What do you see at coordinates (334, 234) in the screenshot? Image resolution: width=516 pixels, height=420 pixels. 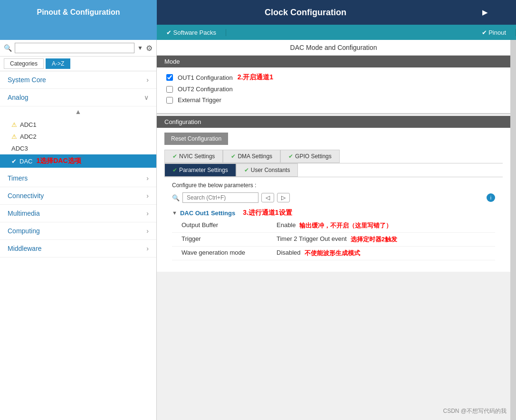 I see `param-group-dac-out1: ▼ DAC Out1 Settings 3.进行通道1设置 Output Buf…` at bounding box center [334, 234].